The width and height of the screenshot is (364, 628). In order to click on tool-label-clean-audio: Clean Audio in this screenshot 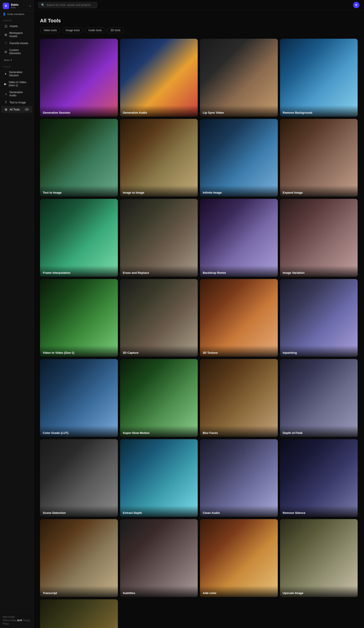, I will do `click(239, 511)`.